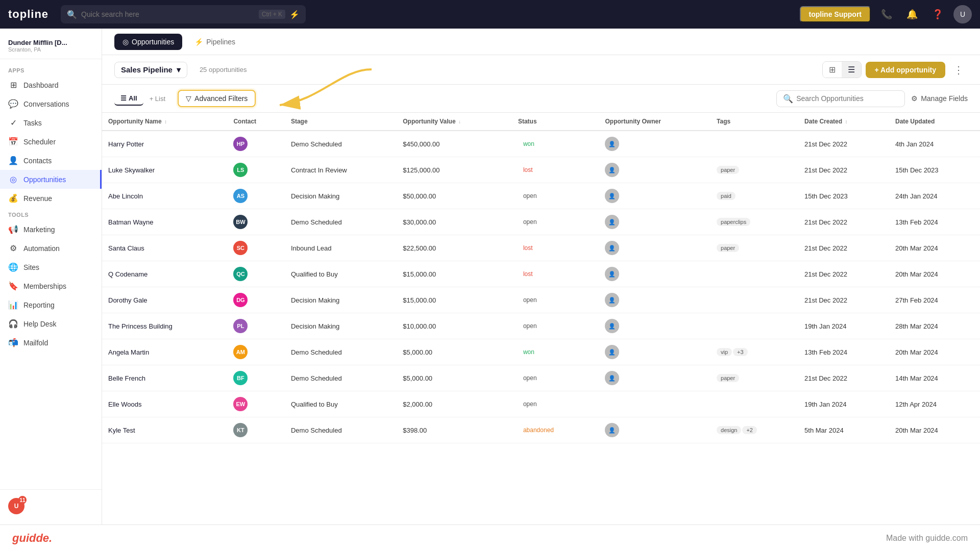 The width and height of the screenshot is (980, 551). What do you see at coordinates (39, 305) in the screenshot?
I see `sidebar-label-reporting: Reporting` at bounding box center [39, 305].